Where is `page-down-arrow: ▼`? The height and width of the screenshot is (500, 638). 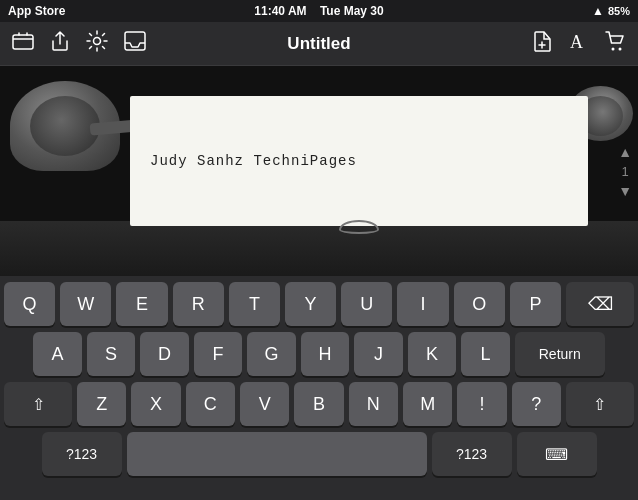
page-down-arrow: ▼ is located at coordinates (625, 191).